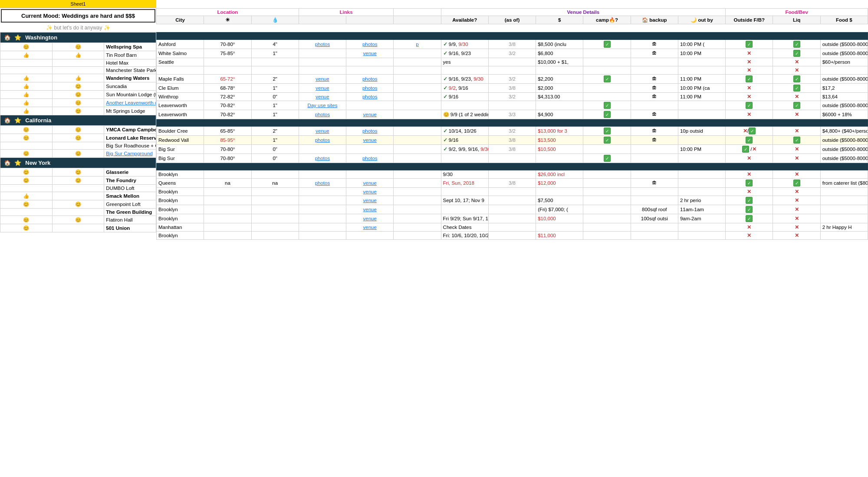 Image resolution: width=868 pixels, height=477 pixels. I want to click on emoji2-cell, so click(78, 146).